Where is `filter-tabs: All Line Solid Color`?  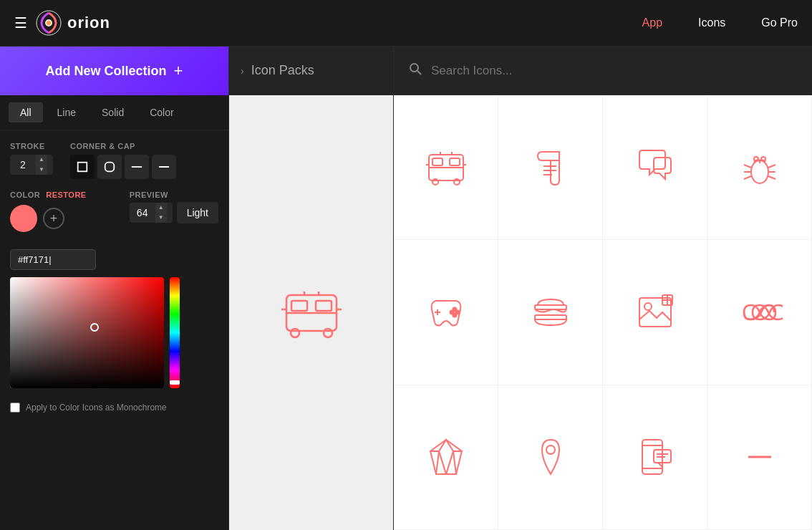 filter-tabs: All Line Solid Color is located at coordinates (115, 113).